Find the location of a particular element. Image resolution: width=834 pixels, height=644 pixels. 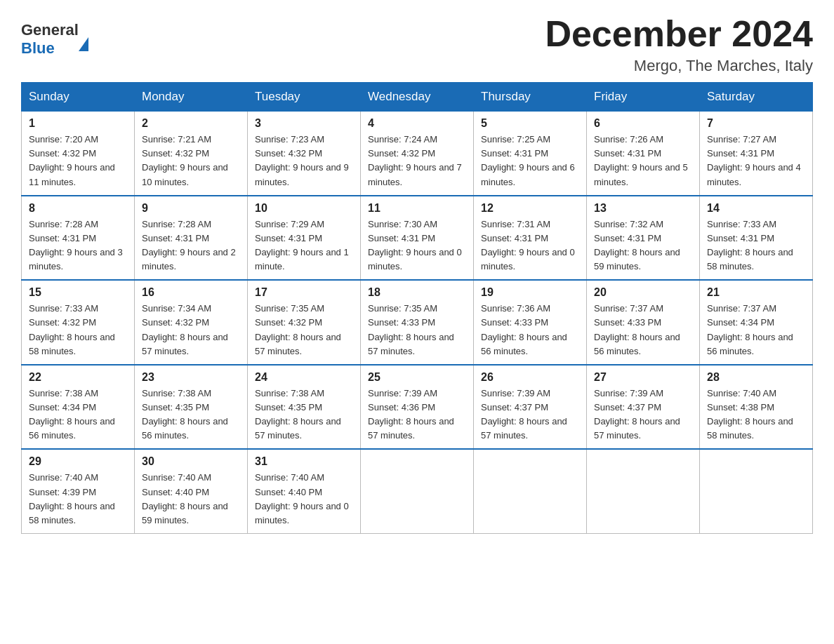

table-row: 1 Sunrise: 7:20 AMSunset: 4:32 PMDayligh… is located at coordinates (79, 154).